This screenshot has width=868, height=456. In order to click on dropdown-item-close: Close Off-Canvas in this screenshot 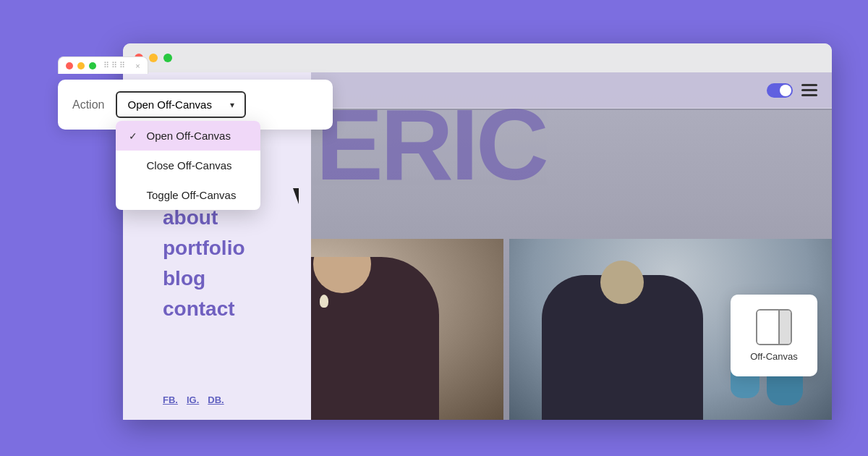, I will do `click(188, 165)`.